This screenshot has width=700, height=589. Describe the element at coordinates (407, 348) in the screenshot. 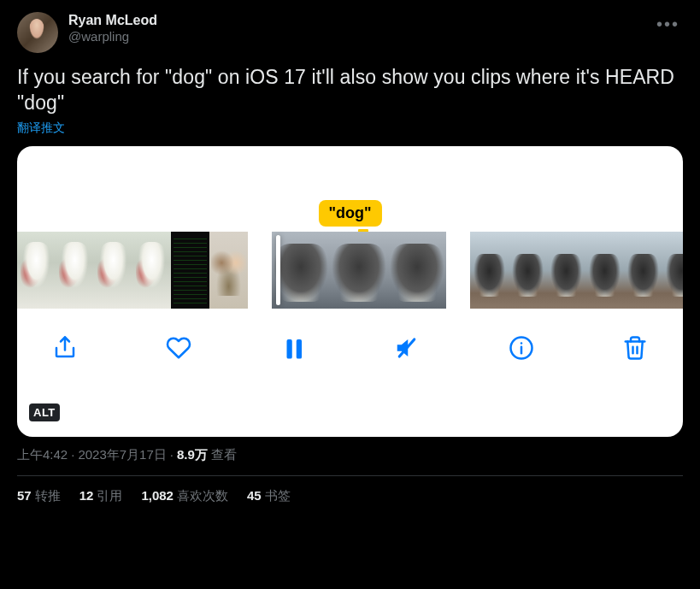

I see `mute-icon` at that location.